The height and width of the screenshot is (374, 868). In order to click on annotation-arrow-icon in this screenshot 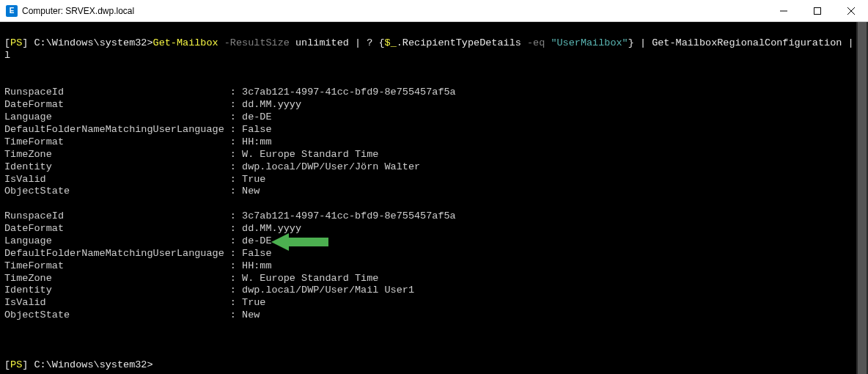, I will do `click(301, 242)`.